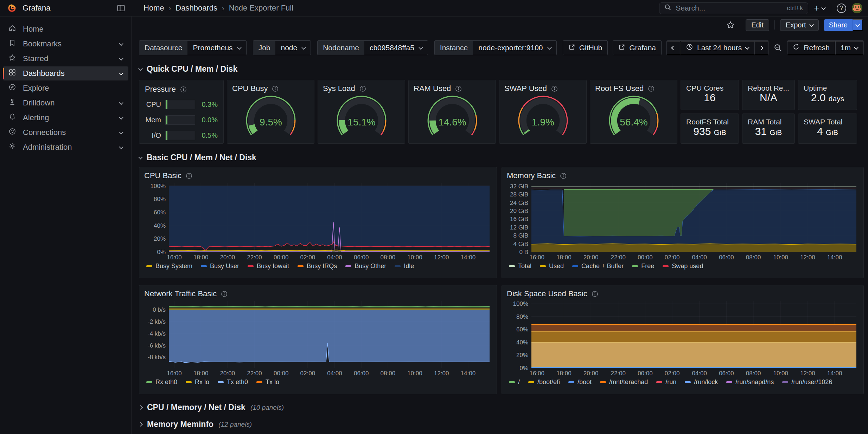 The image size is (868, 434). What do you see at coordinates (857, 8) in the screenshot?
I see `avatar` at bounding box center [857, 8].